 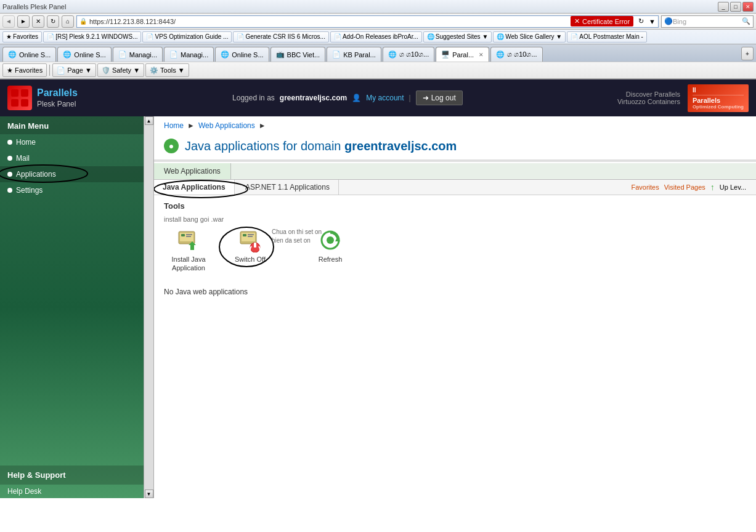 I want to click on bing-favicon: 🔵, so click(x=669, y=21).